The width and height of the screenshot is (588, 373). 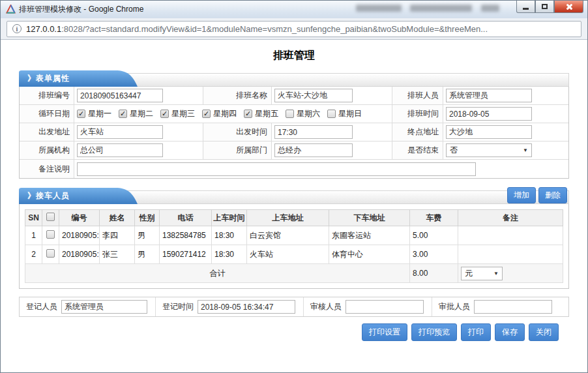 I want to click on field-label: 出发时间, so click(x=237, y=132).